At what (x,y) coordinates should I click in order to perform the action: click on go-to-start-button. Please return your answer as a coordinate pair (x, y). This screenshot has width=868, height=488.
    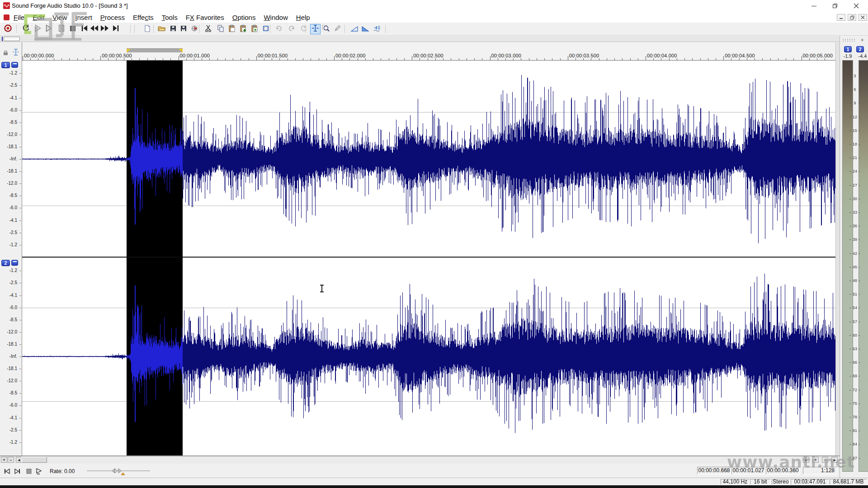
    Looking at the image, I should click on (7, 471).